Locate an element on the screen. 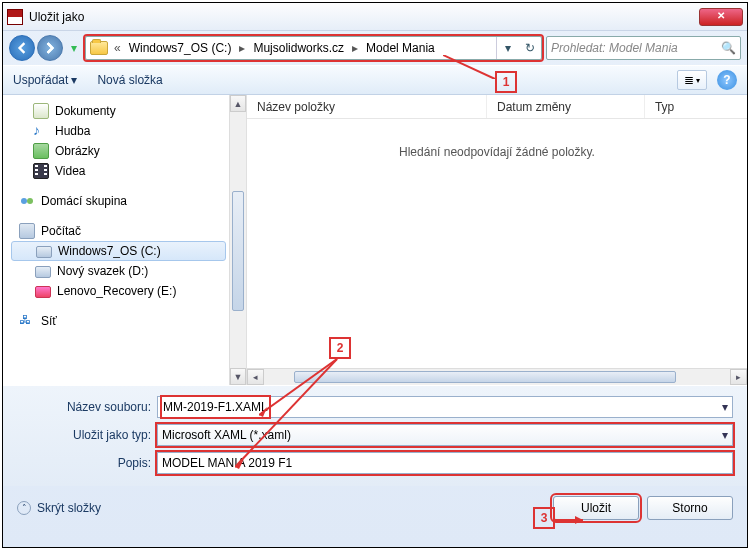 Image resolution: width=750 pixels, height=550 pixels. column-header-date: Datum změny is located at coordinates (566, 106).